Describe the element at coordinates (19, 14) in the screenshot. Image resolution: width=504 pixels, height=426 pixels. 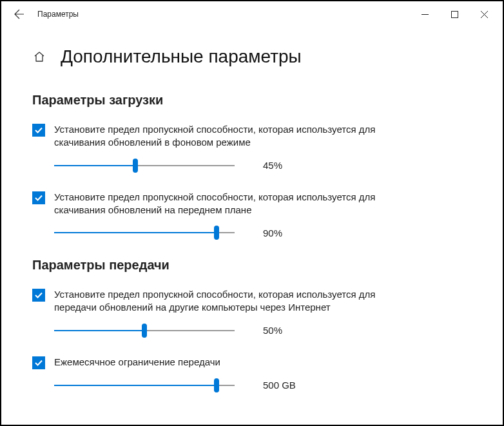
I see `arrow-left-icon` at that location.